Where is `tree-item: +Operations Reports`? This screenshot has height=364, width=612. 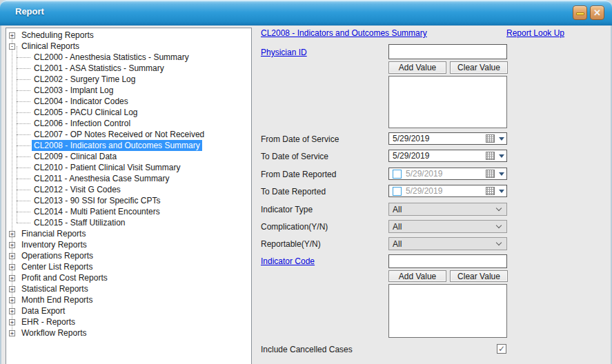 tree-item: +Operations Reports is located at coordinates (128, 256).